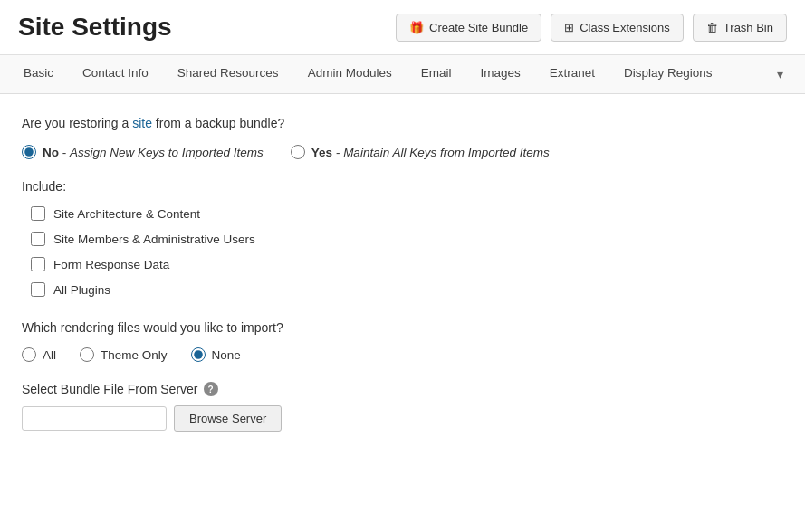 This screenshot has height=532, width=805. I want to click on tab-email: Email, so click(436, 74).